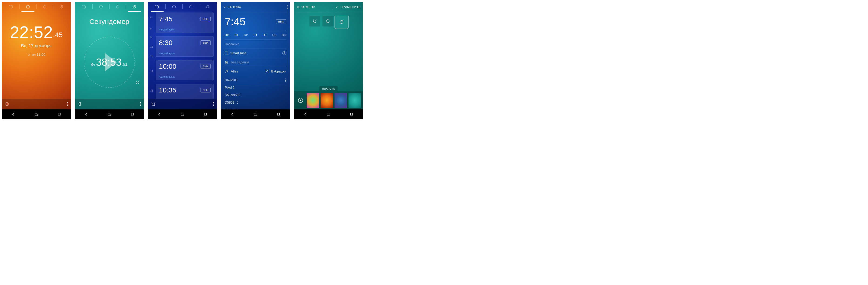  I want to click on alarm-time: 10:00, so click(168, 67).